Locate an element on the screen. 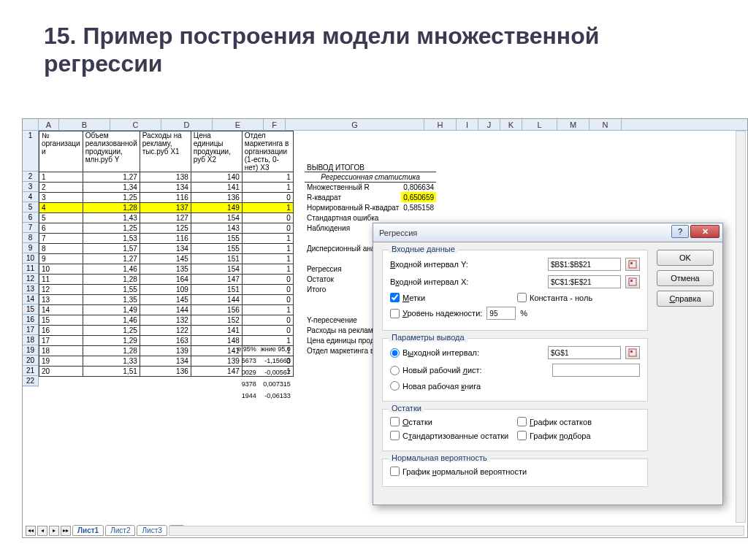 The height and width of the screenshot is (560, 748). new-book-radio is located at coordinates (394, 386).